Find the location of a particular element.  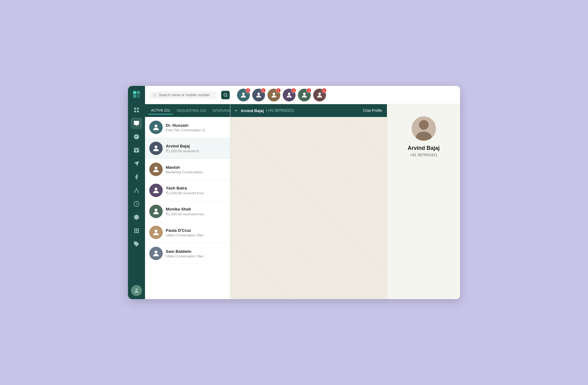

sidebar-item-integrations is located at coordinates (136, 190).